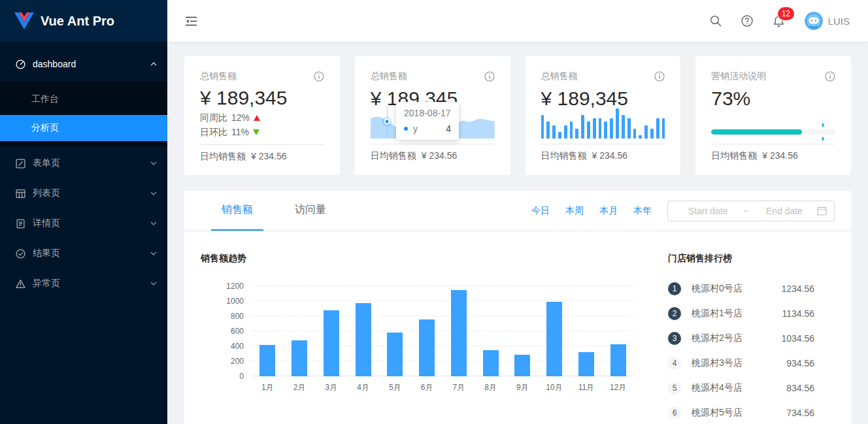  Describe the element at coordinates (443, 341) in the screenshot. I see `sales-trend-columns: 1月2月3月4月5月6月7月8月9月10月11月12月` at that location.